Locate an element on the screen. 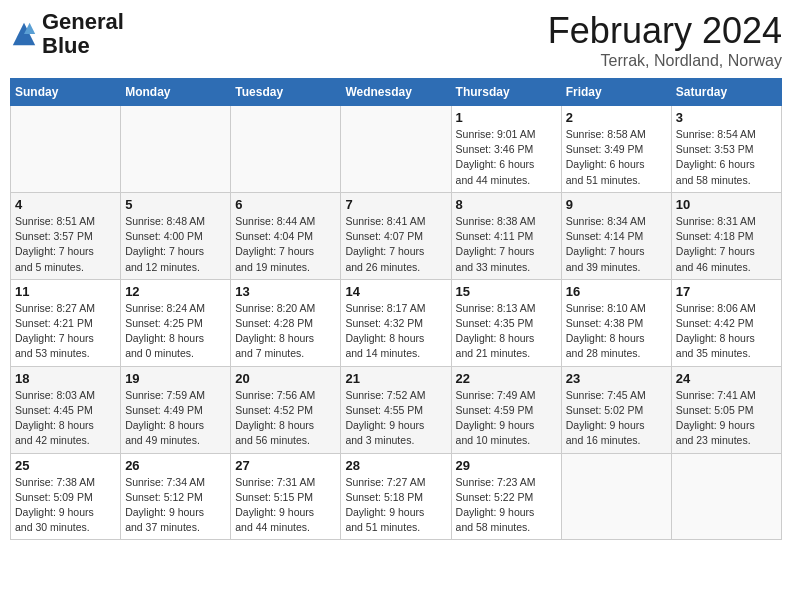 The image size is (792, 612). calendar-cell: 23Sunrise: 7:45 AM Sunset: 5:02 PM Dayli… is located at coordinates (616, 410).